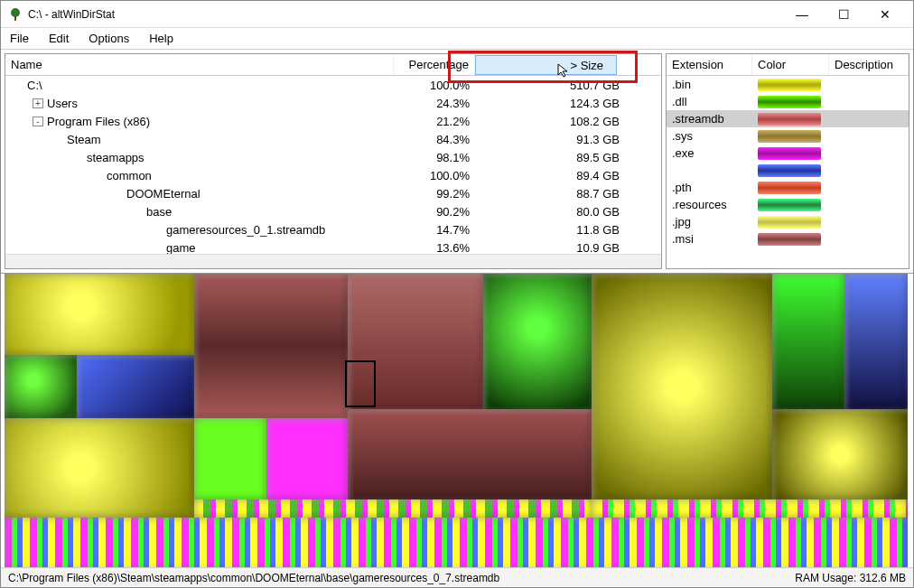 Image resolution: width=914 pixels, height=588 pixels. Describe the element at coordinates (715, 188) in the screenshot. I see `ext-name: .pth` at that location.